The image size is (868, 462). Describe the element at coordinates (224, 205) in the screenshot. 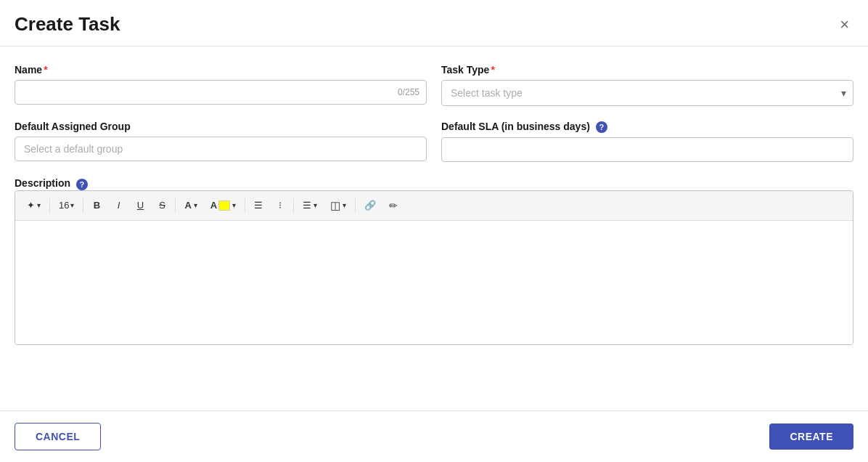

I see `highlight-color-button: A ▾` at that location.